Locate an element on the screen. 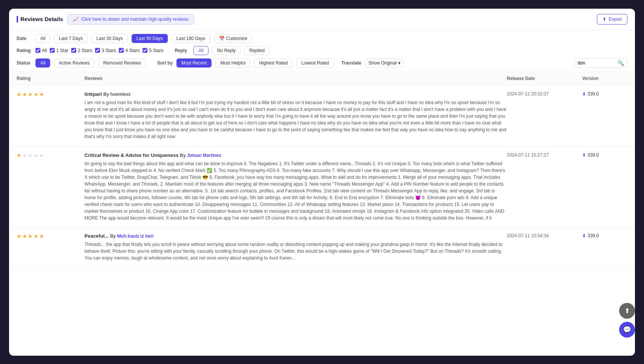 The height and width of the screenshot is (364, 644). col-release-date: Release Date is located at coordinates (544, 78).